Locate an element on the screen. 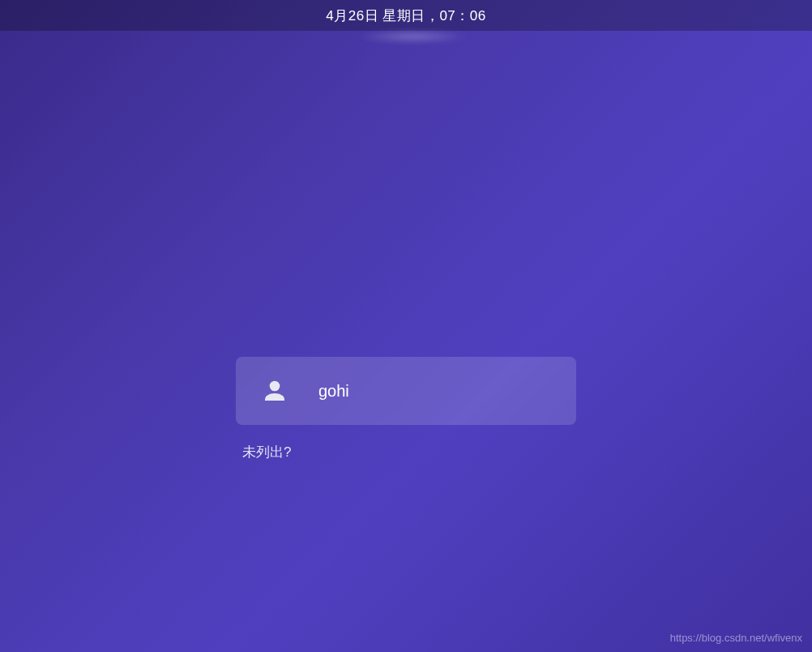 The image size is (812, 652). not-listed-link: 未列出? is located at coordinates (267, 453).